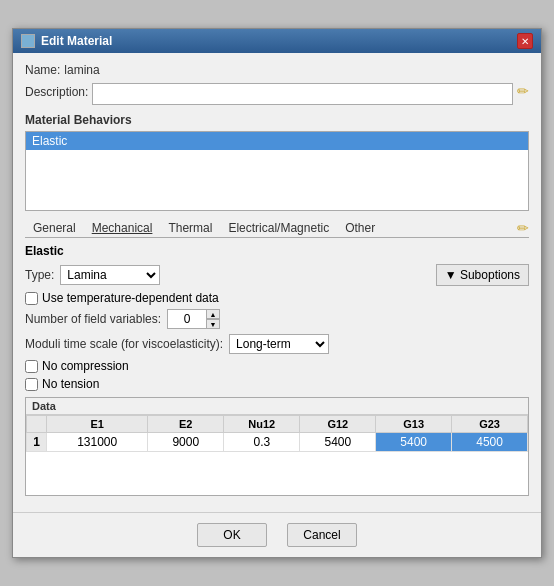 The height and width of the screenshot is (586, 554). Describe the element at coordinates (278, 228) in the screenshot. I see `tab-electrical: Electrical/Magnetic` at that location.